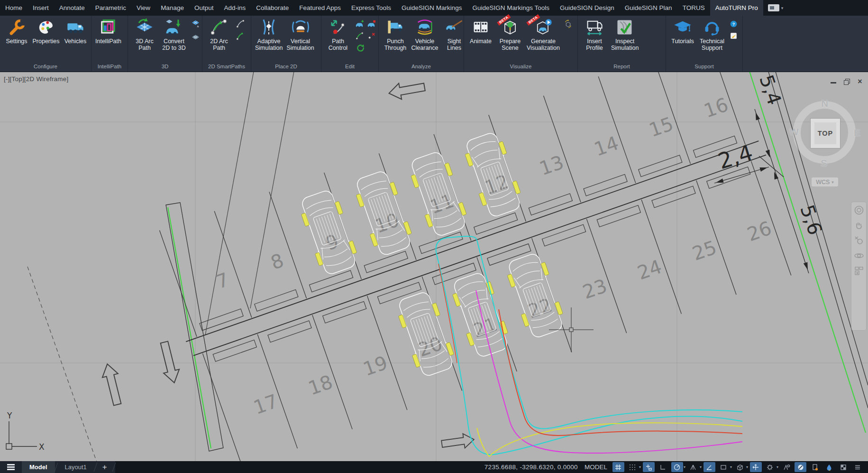 The width and height of the screenshot is (868, 473). What do you see at coordinates (521, 44) in the screenshot?
I see `ribbon-panel-visualize: AnimateBETAPrepareSceneBETAGenerateVisua…` at bounding box center [521, 44].